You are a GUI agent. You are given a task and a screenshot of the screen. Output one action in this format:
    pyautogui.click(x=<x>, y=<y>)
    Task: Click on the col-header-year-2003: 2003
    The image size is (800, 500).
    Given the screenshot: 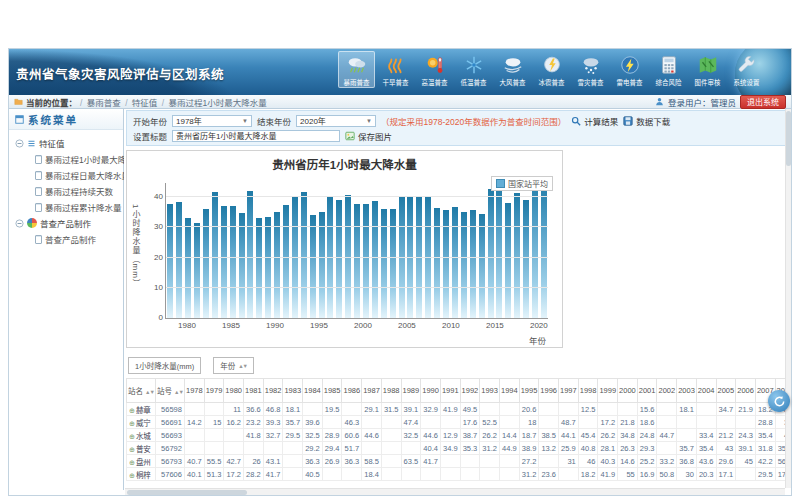 What is the action you would take?
    pyautogui.click(x=687, y=391)
    